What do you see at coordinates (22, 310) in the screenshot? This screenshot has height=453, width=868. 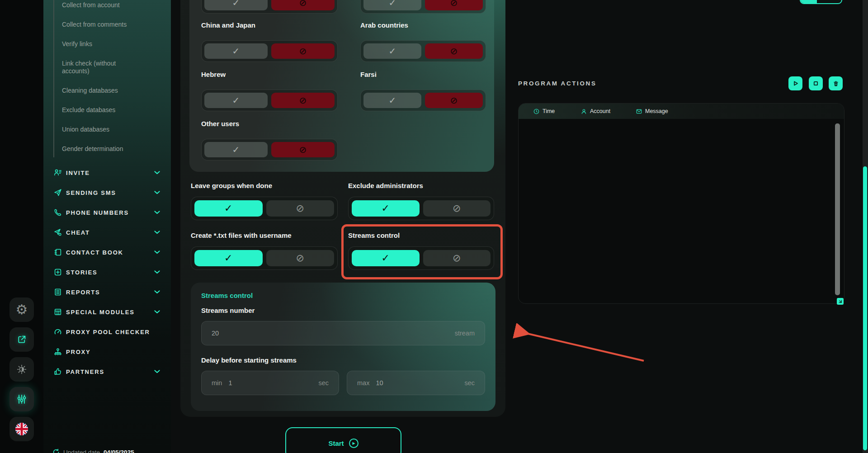 I see `settings-button: ⚙` at bounding box center [22, 310].